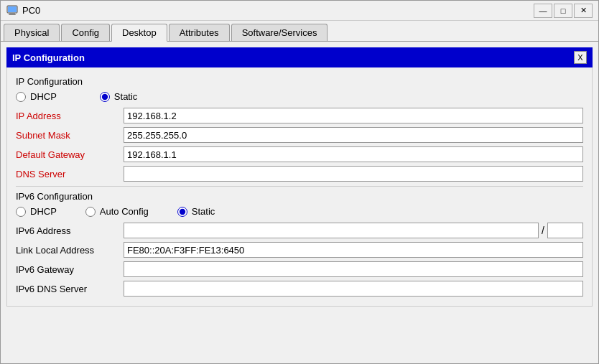  Describe the element at coordinates (300, 269) in the screenshot. I see `ipv6-gateway-row: IPv6 Gateway` at that location.